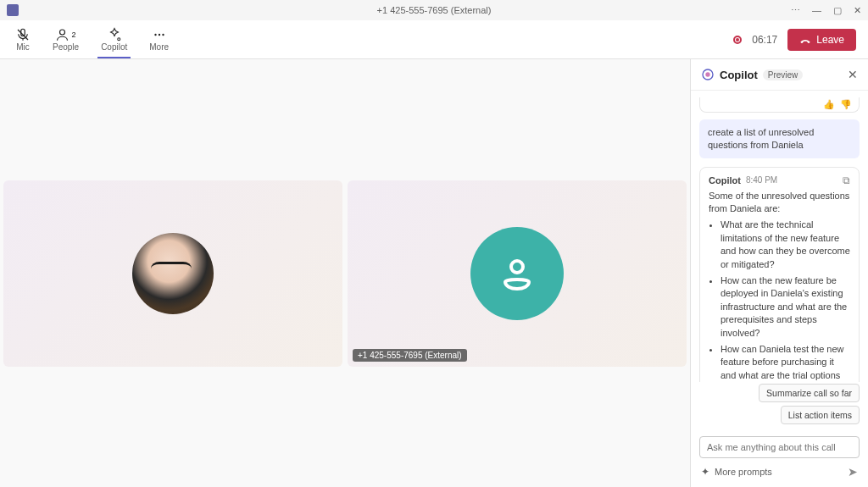 The width and height of the screenshot is (868, 487). I want to click on app-icon, so click(13, 10).